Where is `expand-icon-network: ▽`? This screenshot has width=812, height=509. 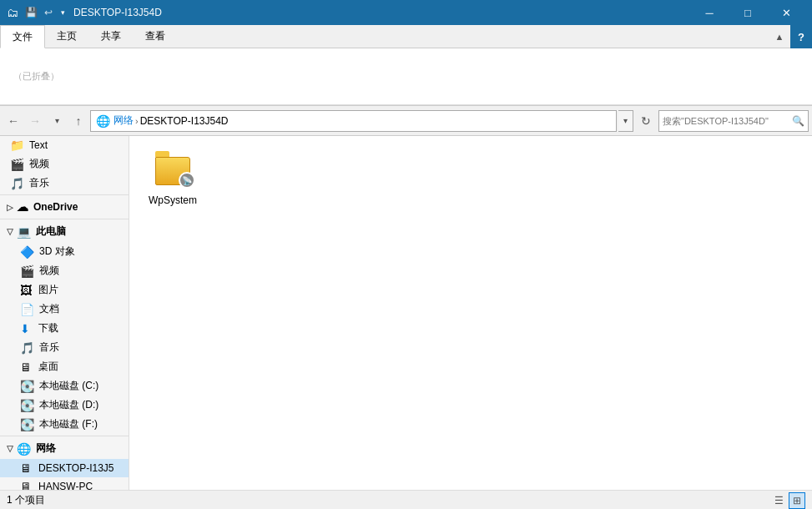
expand-icon-network: ▽ is located at coordinates (10, 449).